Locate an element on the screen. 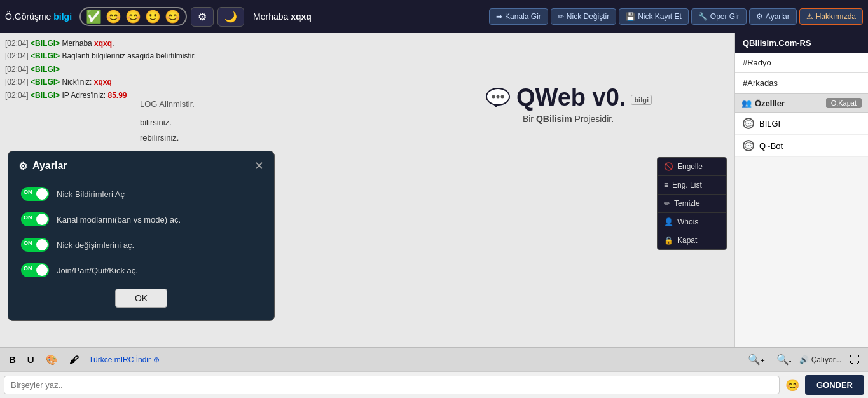  bold-button: B is located at coordinates (13, 360).